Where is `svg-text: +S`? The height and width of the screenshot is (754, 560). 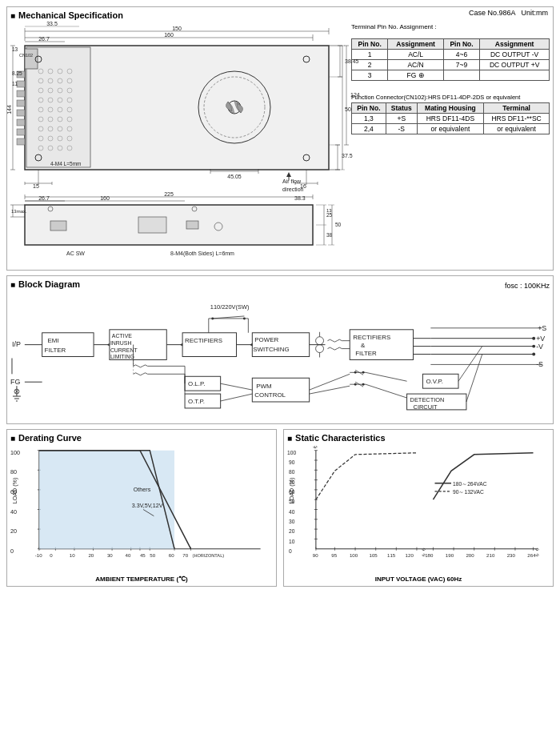 svg-text: +S is located at coordinates (542, 328).